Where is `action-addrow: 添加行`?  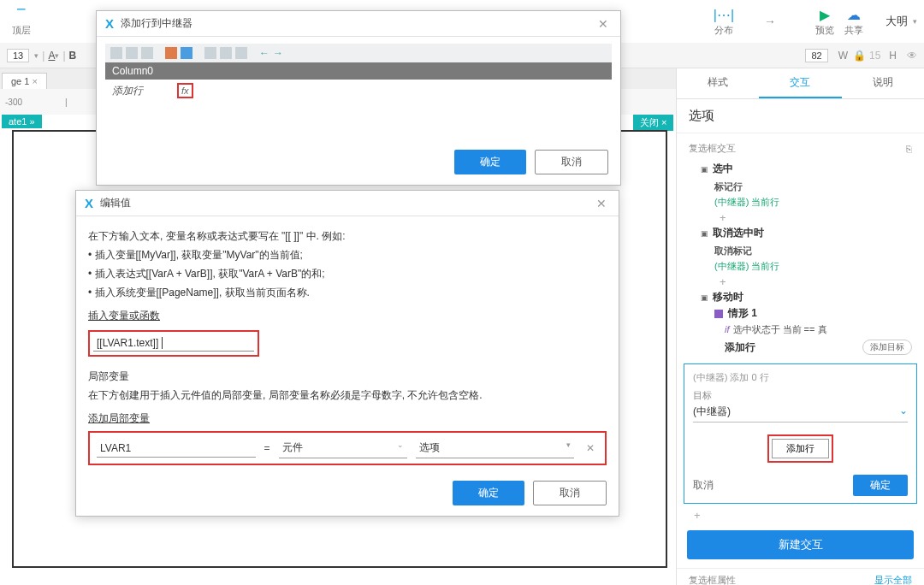 action-addrow: 添加行 is located at coordinates (740, 347).